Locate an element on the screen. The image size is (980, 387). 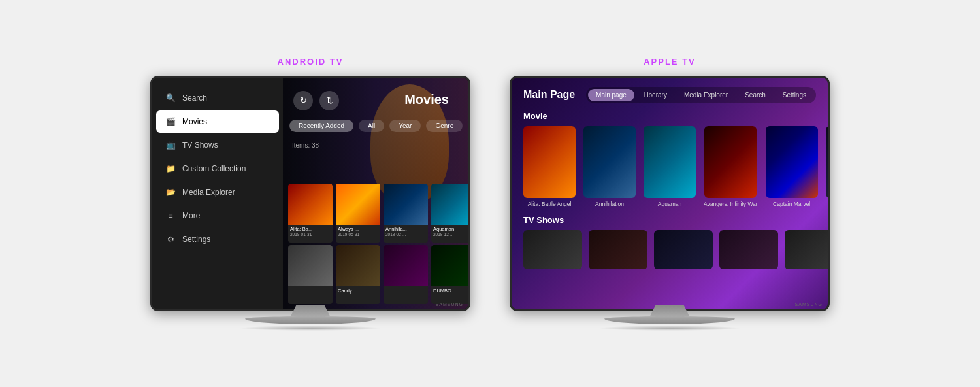
samsung-logo-android: SAMSUNG is located at coordinates (449, 305).